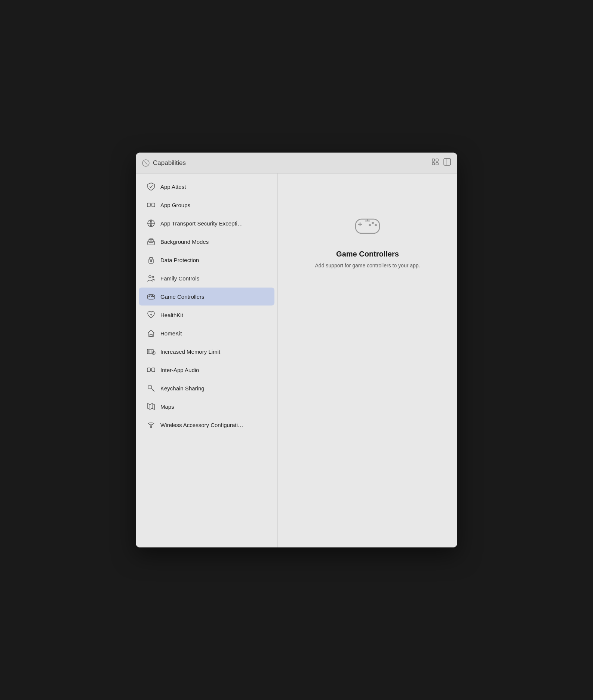  What do you see at coordinates (151, 260) in the screenshot?
I see `data-protection-icon` at bounding box center [151, 260].